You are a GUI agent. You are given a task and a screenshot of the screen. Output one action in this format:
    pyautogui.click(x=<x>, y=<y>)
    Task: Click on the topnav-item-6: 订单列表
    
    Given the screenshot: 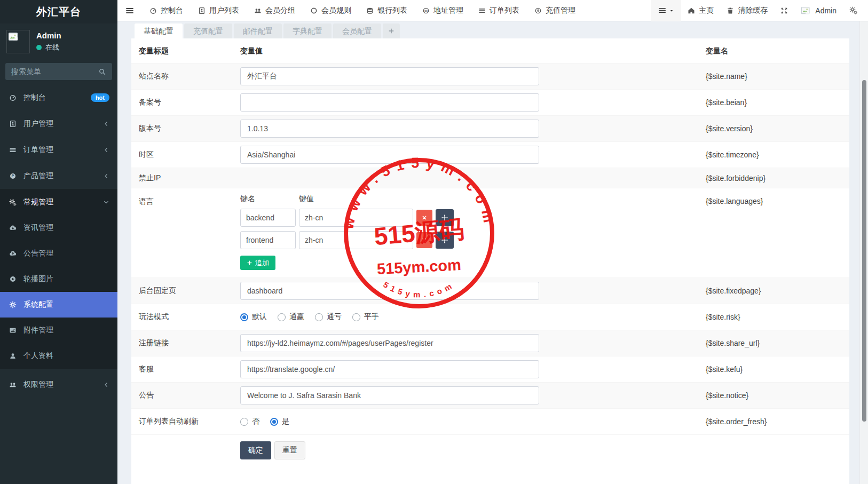 What is the action you would take?
    pyautogui.click(x=499, y=11)
    